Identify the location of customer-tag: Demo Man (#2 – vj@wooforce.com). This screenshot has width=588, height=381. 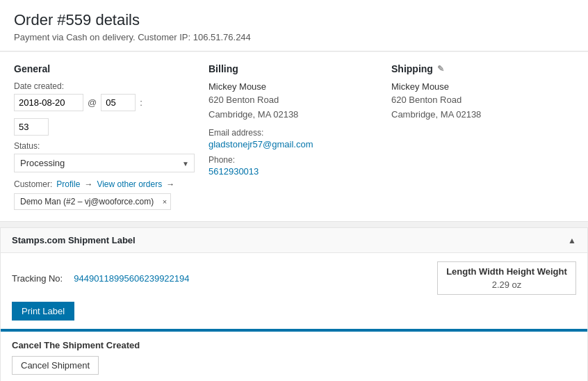
(92, 202).